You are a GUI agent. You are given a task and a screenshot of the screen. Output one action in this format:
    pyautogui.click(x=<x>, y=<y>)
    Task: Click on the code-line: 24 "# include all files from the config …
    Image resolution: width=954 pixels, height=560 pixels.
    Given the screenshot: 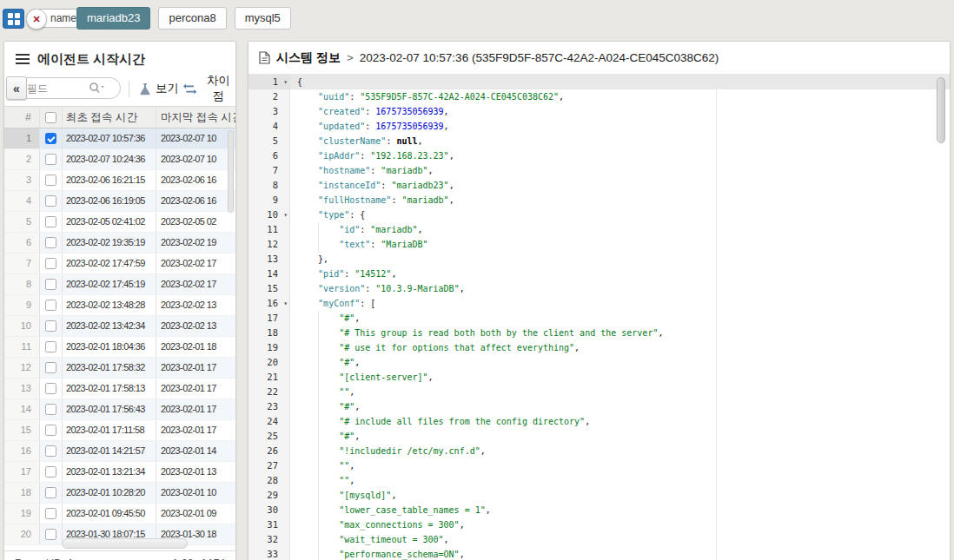 What is the action you would take?
    pyautogui.click(x=600, y=422)
    